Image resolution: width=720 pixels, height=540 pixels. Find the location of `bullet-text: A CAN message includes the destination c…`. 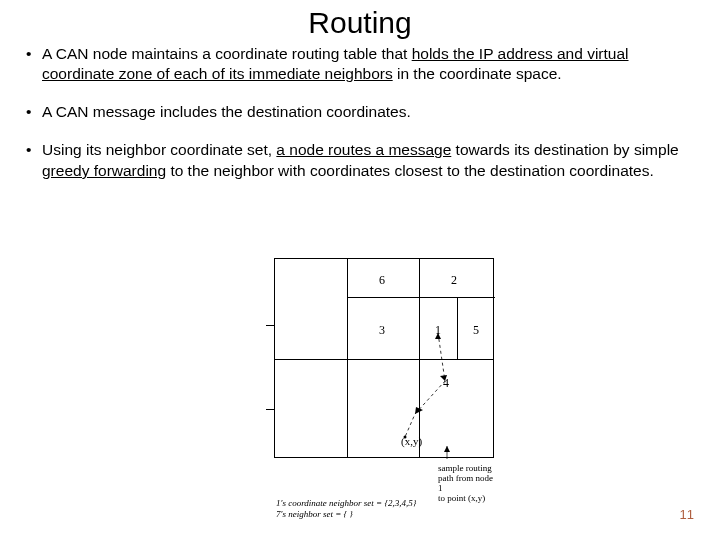

bullet-text: A CAN message includes the destination c… is located at coordinates (369, 112).